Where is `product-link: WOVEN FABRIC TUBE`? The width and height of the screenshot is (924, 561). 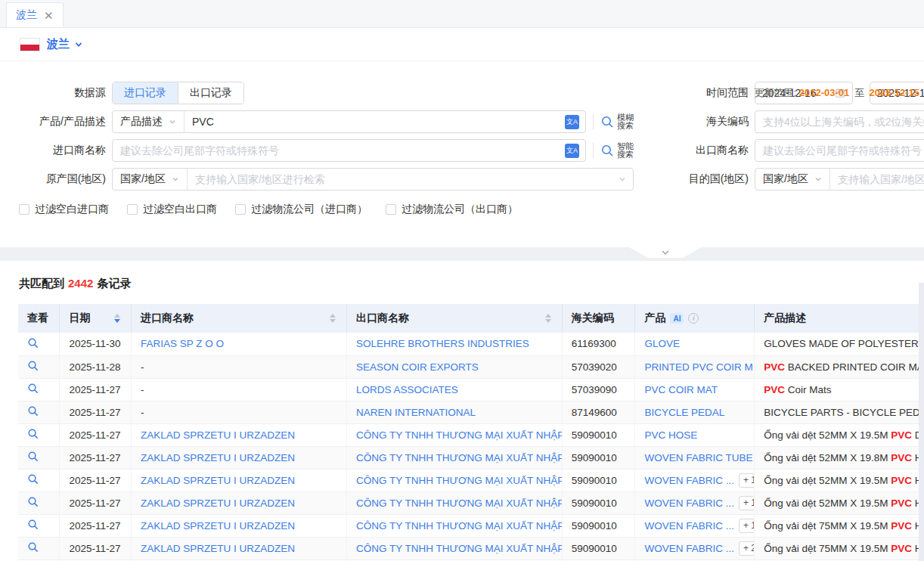 product-link: WOVEN FABRIC TUBE is located at coordinates (699, 458).